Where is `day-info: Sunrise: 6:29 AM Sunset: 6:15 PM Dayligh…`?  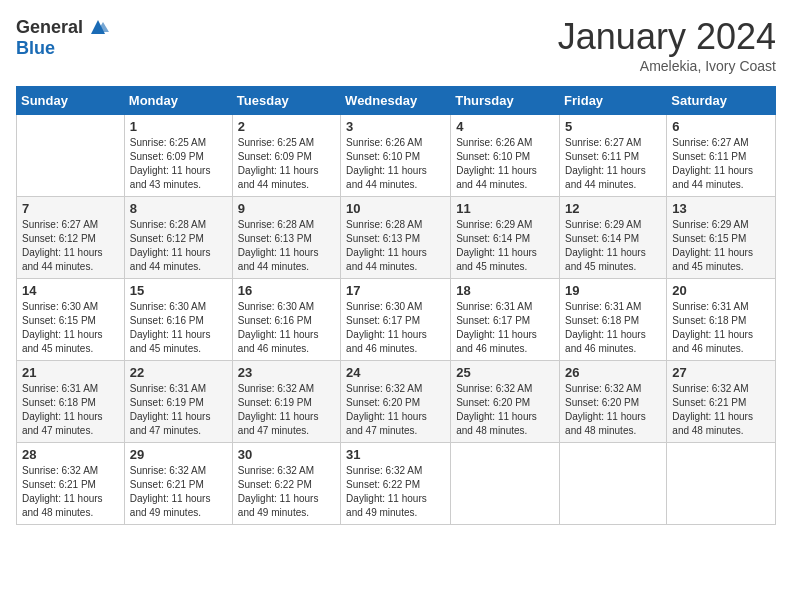 day-info: Sunrise: 6:29 AM Sunset: 6:15 PM Dayligh… is located at coordinates (721, 246).